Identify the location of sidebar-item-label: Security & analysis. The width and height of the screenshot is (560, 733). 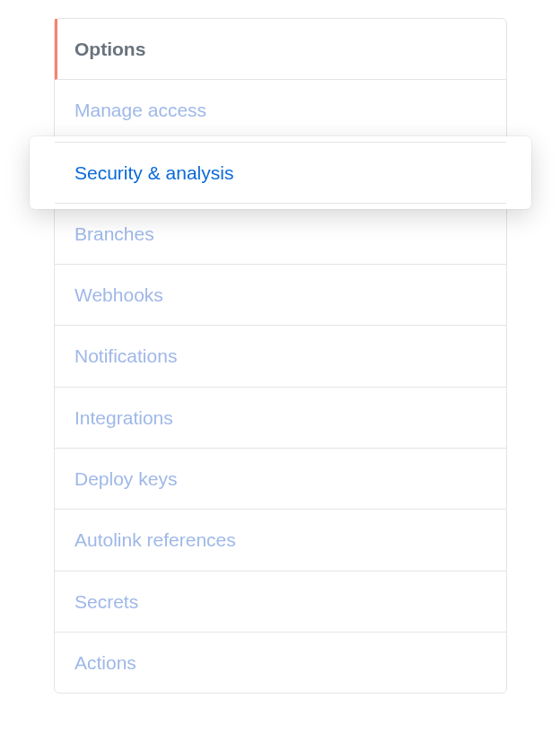
(154, 172).